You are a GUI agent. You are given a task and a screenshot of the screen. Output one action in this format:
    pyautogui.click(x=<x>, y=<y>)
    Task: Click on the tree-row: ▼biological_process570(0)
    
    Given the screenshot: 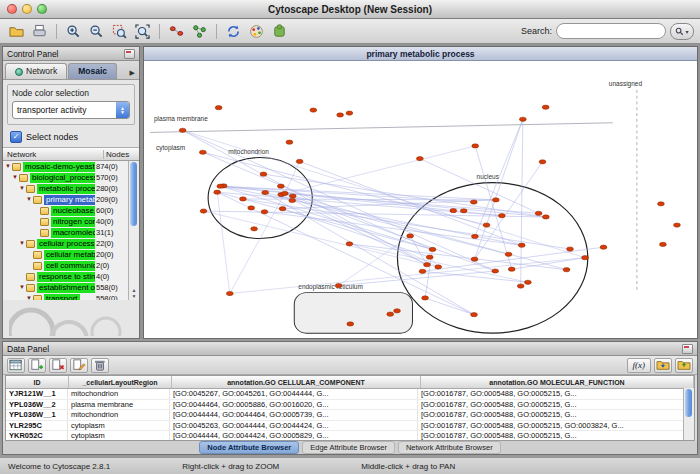 What is the action you would take?
    pyautogui.click(x=66, y=178)
    